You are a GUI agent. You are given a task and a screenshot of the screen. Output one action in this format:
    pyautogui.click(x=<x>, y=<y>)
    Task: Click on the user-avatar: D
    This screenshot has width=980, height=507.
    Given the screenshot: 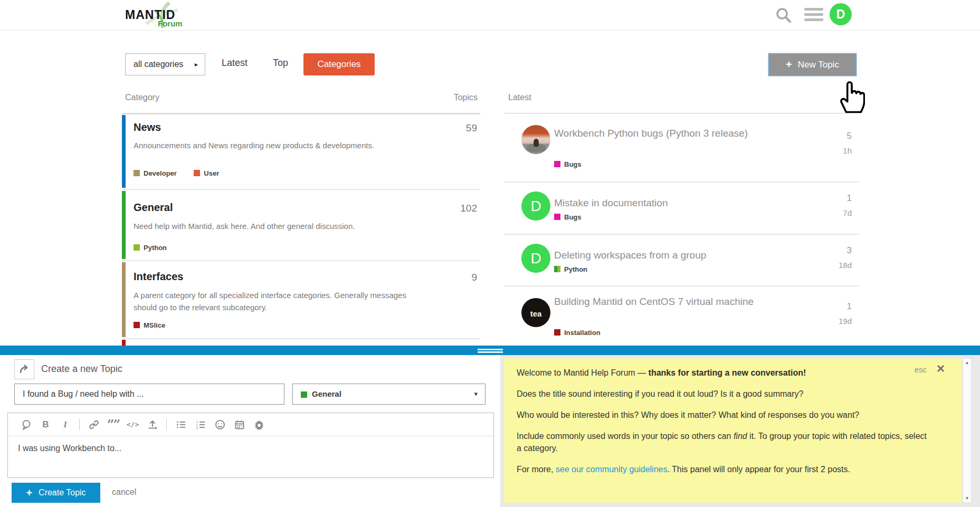 What is the action you would take?
    pyautogui.click(x=841, y=14)
    